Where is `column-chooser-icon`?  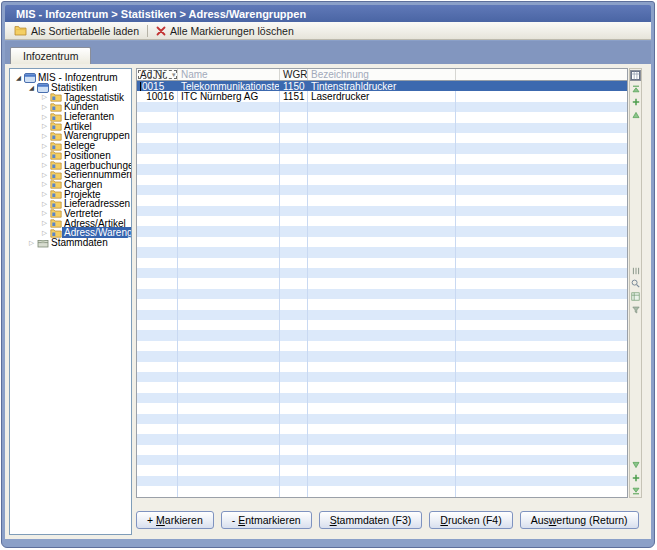
column-chooser-icon is located at coordinates (636, 76).